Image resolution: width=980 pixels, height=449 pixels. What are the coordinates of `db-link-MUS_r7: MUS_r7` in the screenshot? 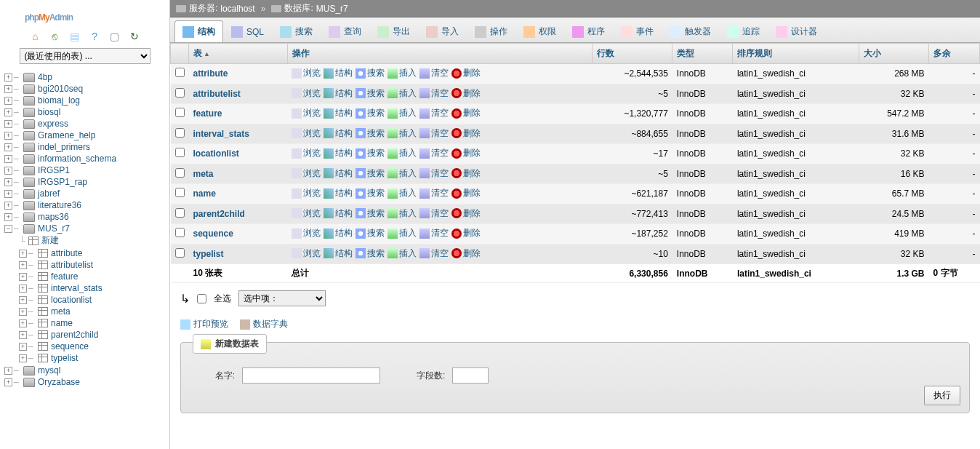 It's located at (54, 229).